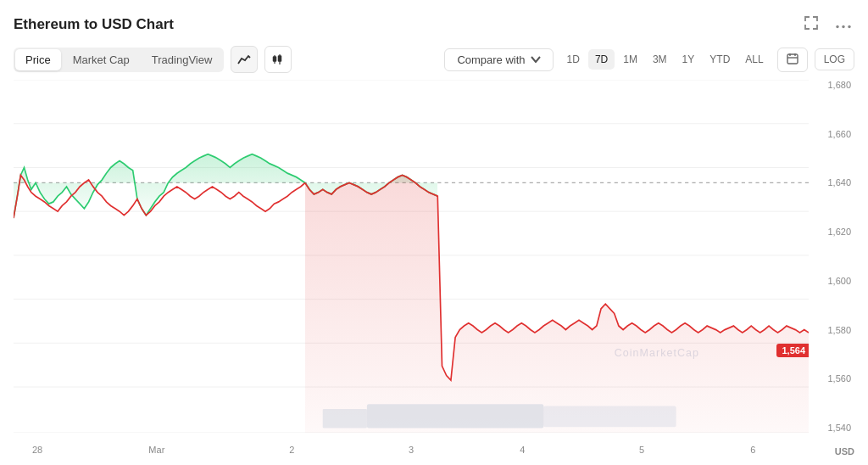  Describe the element at coordinates (839, 134) in the screenshot. I see `y-label-1660: 1,660` at that location.